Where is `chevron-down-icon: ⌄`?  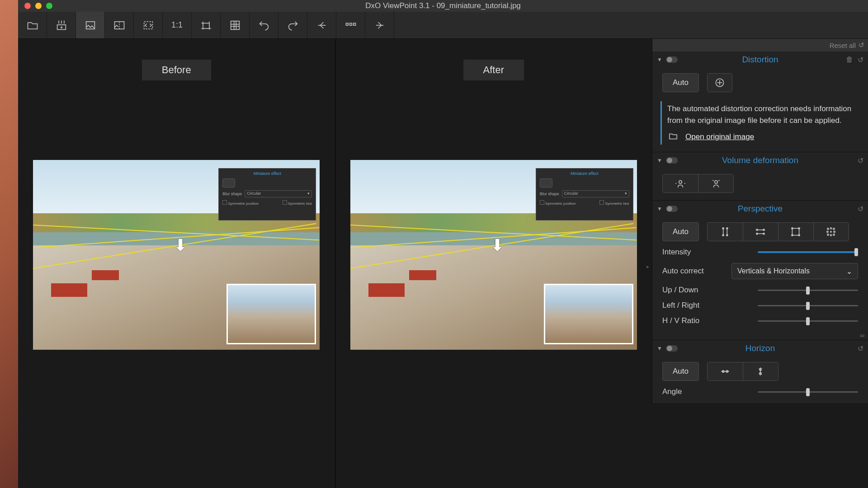
chevron-down-icon: ⌄ is located at coordinates (849, 271).